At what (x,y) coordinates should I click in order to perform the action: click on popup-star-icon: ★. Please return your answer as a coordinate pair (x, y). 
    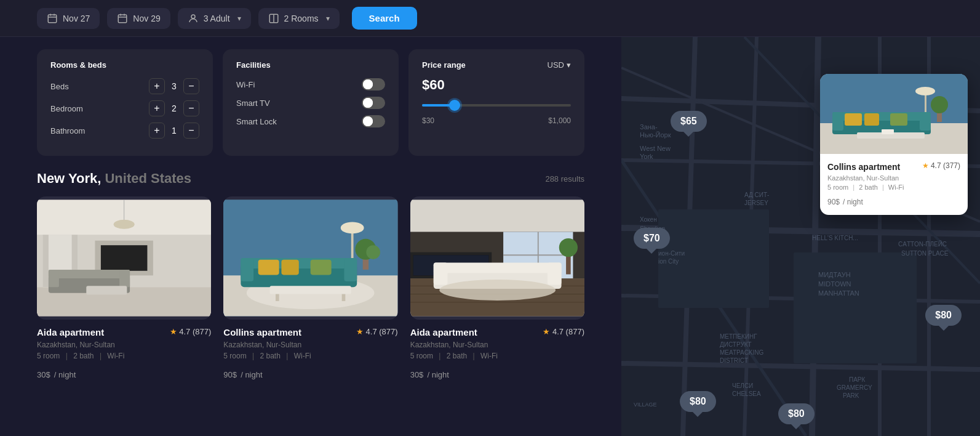
    Looking at the image, I should click on (925, 166).